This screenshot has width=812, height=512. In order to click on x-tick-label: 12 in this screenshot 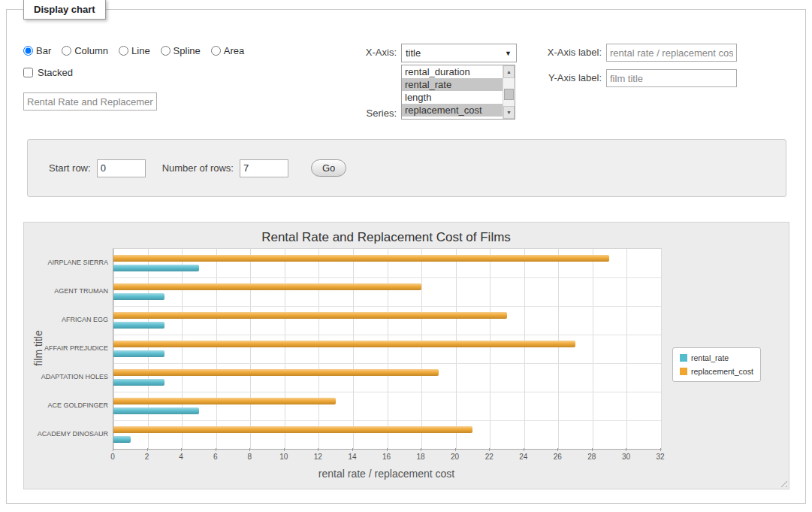, I will do `click(318, 457)`.